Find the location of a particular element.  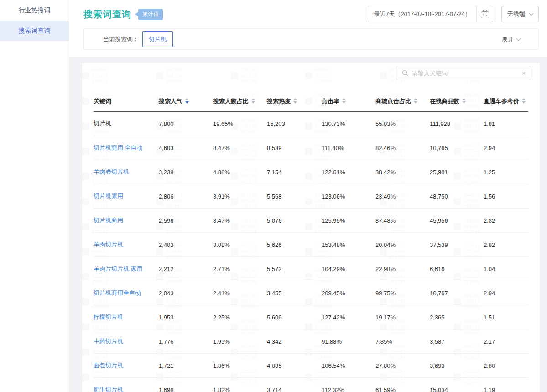

keyword-link: 羊肉切片机 is located at coordinates (126, 245).